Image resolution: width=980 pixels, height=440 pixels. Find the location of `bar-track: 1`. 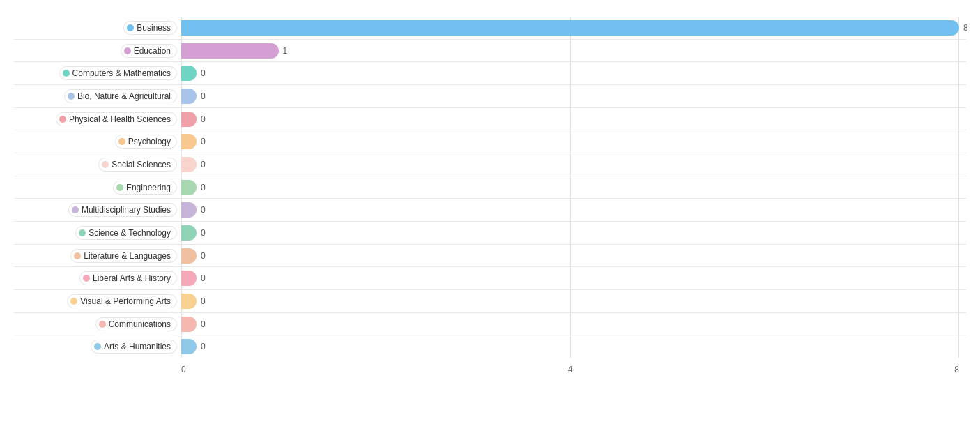

bar-track: 1 is located at coordinates (574, 51).